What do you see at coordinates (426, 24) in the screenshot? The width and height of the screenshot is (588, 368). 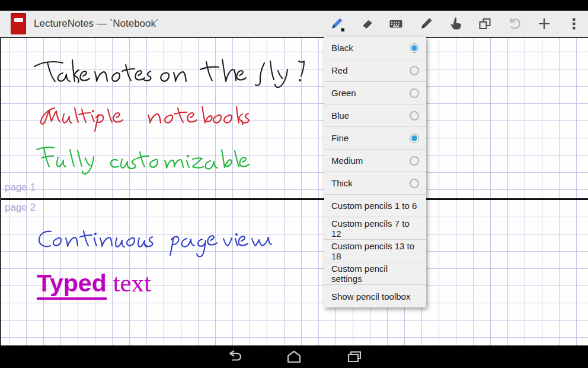 I see `pencil-button` at bounding box center [426, 24].